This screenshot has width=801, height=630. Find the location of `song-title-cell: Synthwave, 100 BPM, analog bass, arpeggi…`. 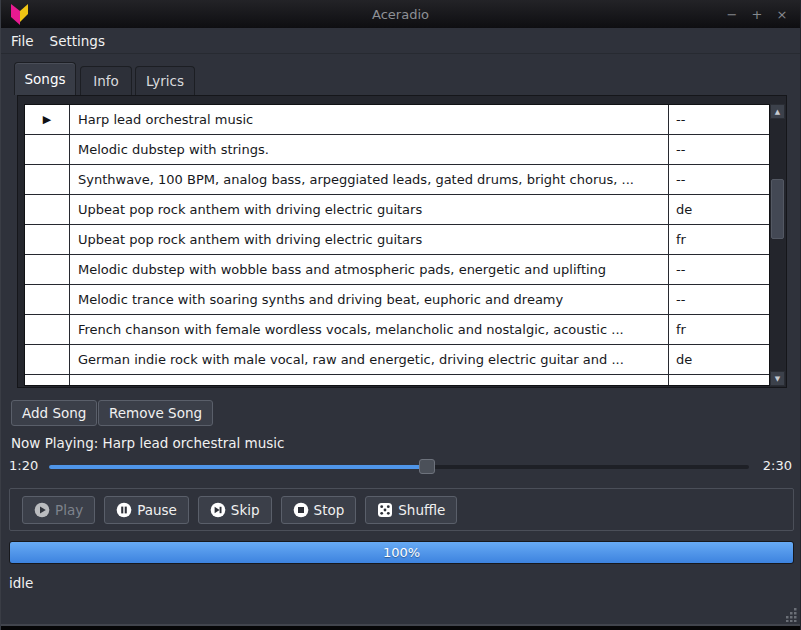

song-title-cell: Synthwave, 100 BPM, analog bass, arpeggi… is located at coordinates (370, 180).